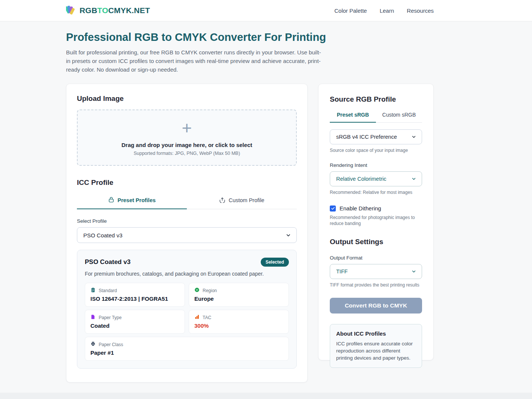  What do you see at coordinates (108, 10) in the screenshot?
I see `site-logo: RGBTOCMYK.NET` at bounding box center [108, 10].